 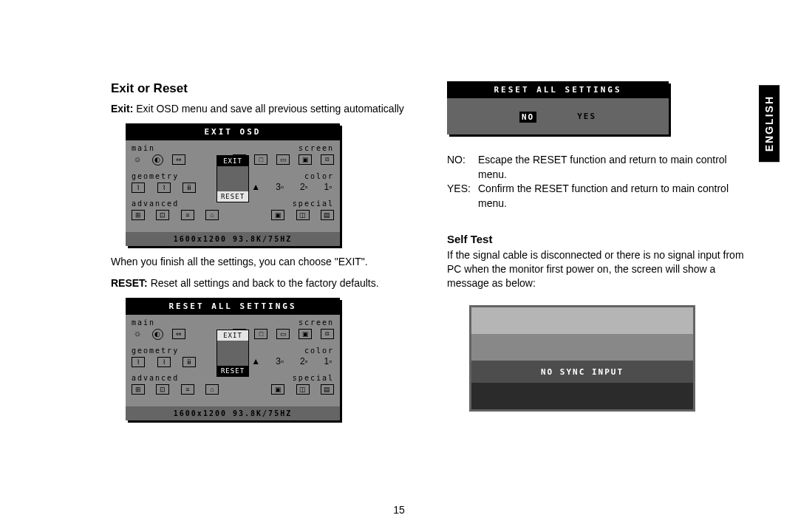 What do you see at coordinates (233, 185) in the screenshot?
I see `osd-exit-screenshot: EXIT OSD mainscreen ☼ ◐ ⇔ ⇕ □ ▭ ▣ ⧈ geom…` at bounding box center [233, 185].